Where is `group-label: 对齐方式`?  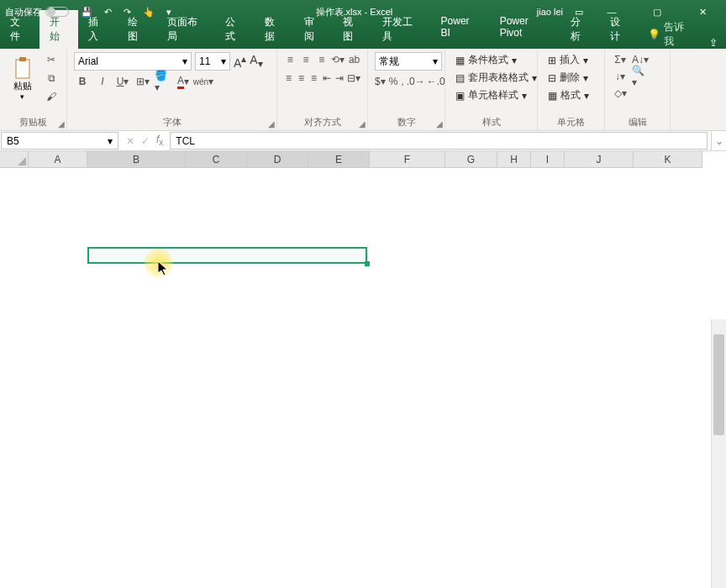 group-label: 对齐方式 is located at coordinates (323, 121).